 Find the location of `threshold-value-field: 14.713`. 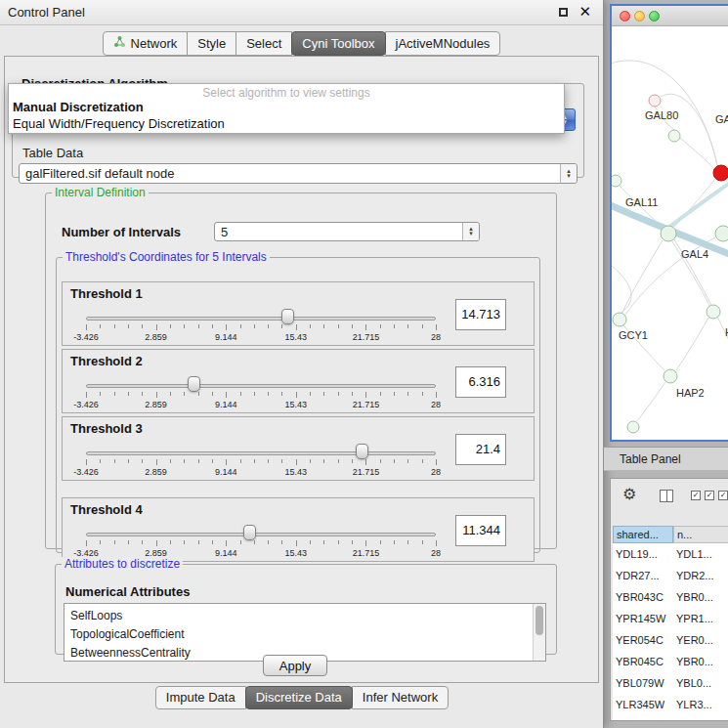

threshold-value-field: 14.713 is located at coordinates (481, 315).